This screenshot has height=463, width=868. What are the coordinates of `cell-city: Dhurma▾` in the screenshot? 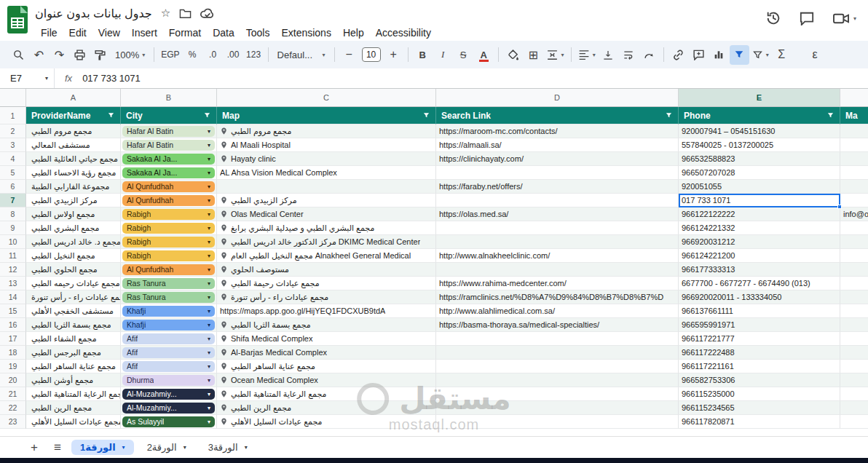 It's located at (169, 380).